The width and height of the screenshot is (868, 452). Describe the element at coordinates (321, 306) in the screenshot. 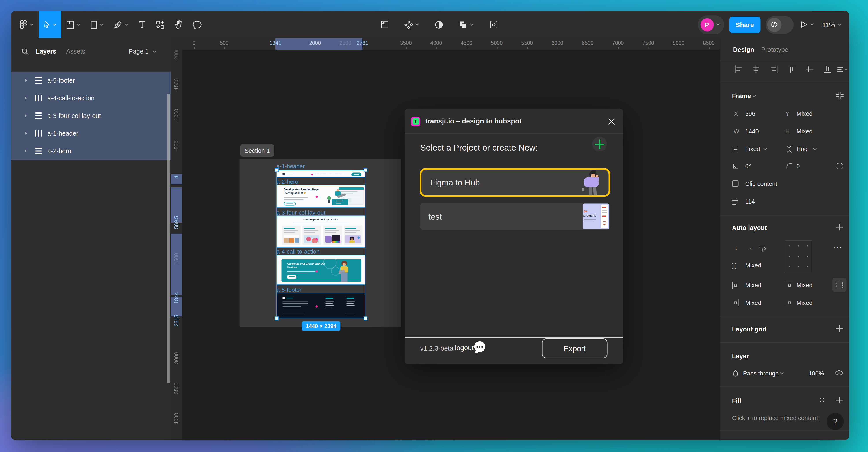

I see `frame-thumb-footer` at that location.